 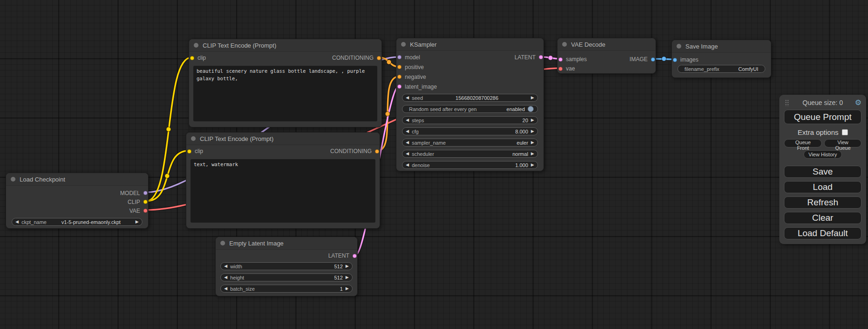 What do you see at coordinates (287, 244) in the screenshot?
I see `node-header: Empty Latent Image` at bounding box center [287, 244].